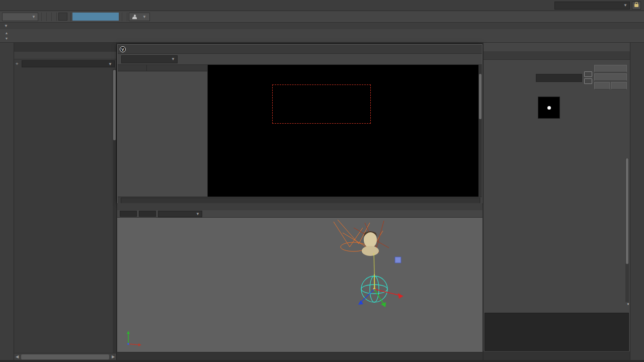  What do you see at coordinates (123, 49) in the screenshot?
I see `vray-logo-icon: V` at bounding box center [123, 49].